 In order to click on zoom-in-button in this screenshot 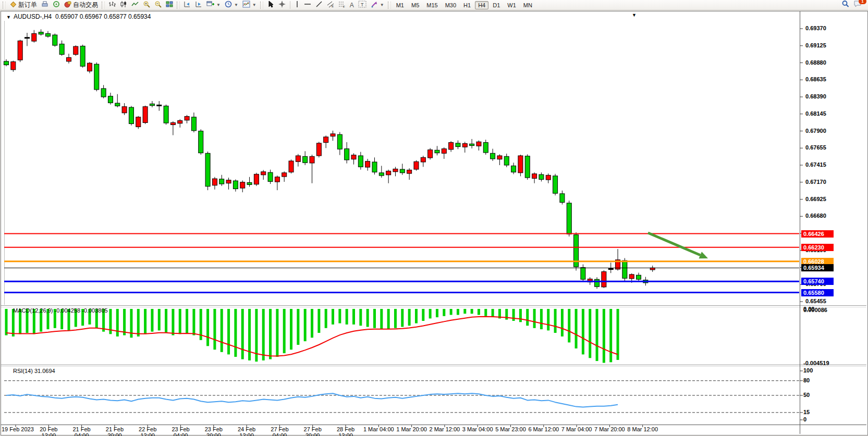, I will do `click(146, 5)`.